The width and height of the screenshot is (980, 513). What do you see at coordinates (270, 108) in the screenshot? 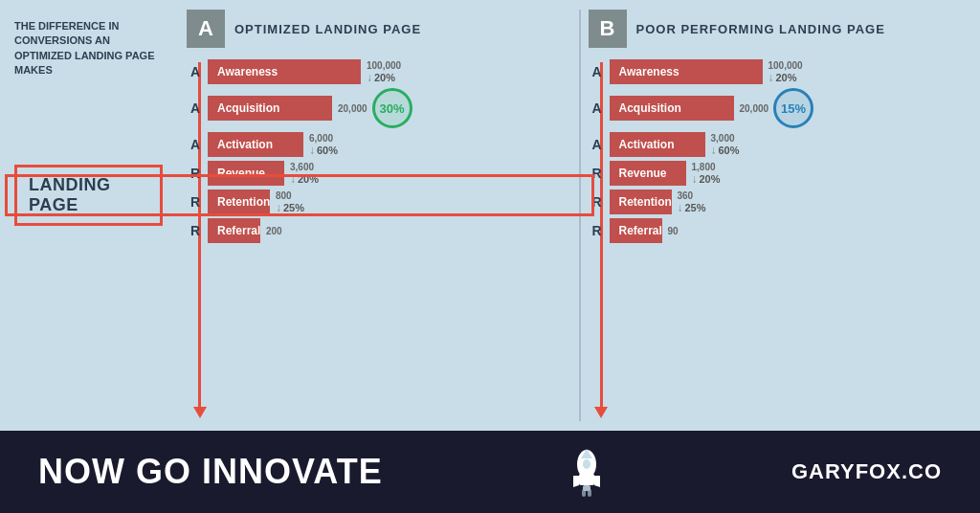
I see `acquisition-bar-a: Acquisition` at bounding box center [270, 108].